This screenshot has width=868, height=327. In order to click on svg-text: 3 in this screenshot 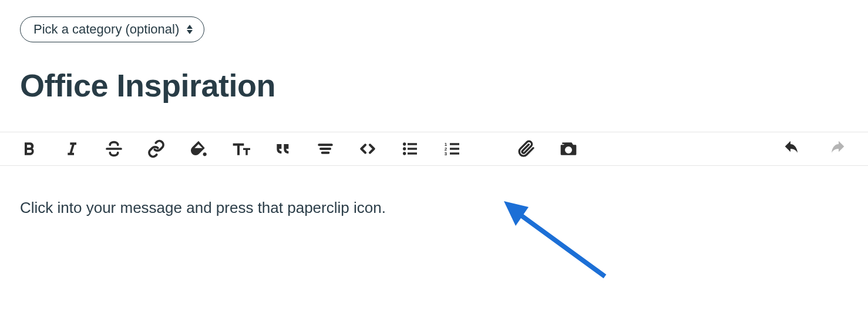, I will do `click(446, 154)`.